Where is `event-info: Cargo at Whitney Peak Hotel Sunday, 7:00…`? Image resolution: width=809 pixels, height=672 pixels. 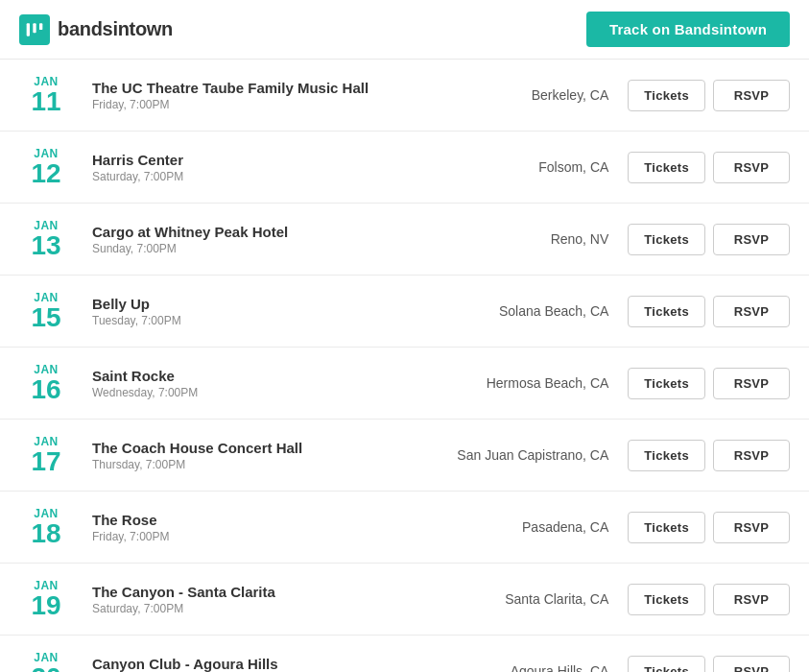
event-info: Cargo at Whitney Peak Hotel Sunday, 7:00… is located at coordinates (274, 240).